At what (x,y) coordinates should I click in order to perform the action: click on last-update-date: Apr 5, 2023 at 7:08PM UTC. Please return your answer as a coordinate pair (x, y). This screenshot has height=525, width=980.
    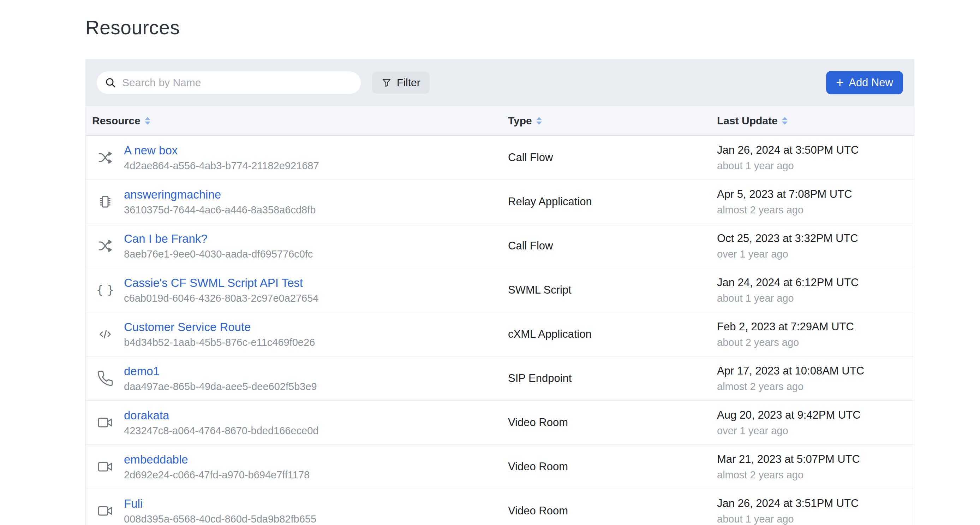
    Looking at the image, I should click on (816, 194).